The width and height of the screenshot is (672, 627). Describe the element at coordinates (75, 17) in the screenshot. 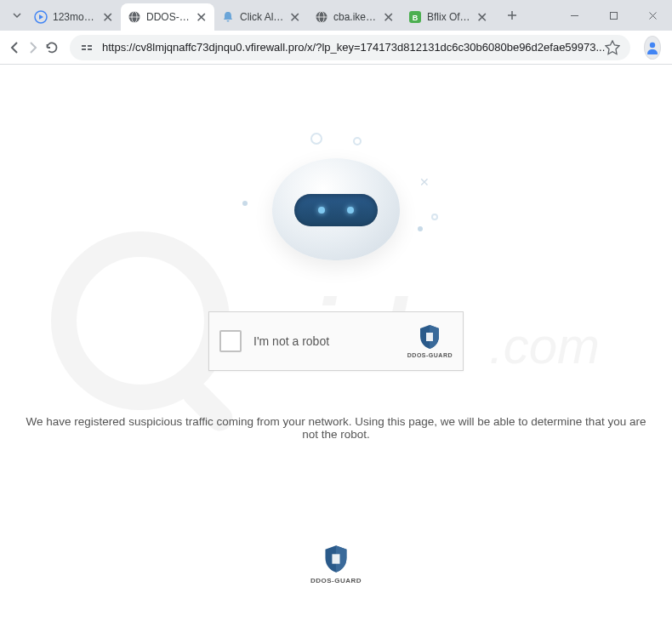

I see `tab-title: 123movies` at that location.